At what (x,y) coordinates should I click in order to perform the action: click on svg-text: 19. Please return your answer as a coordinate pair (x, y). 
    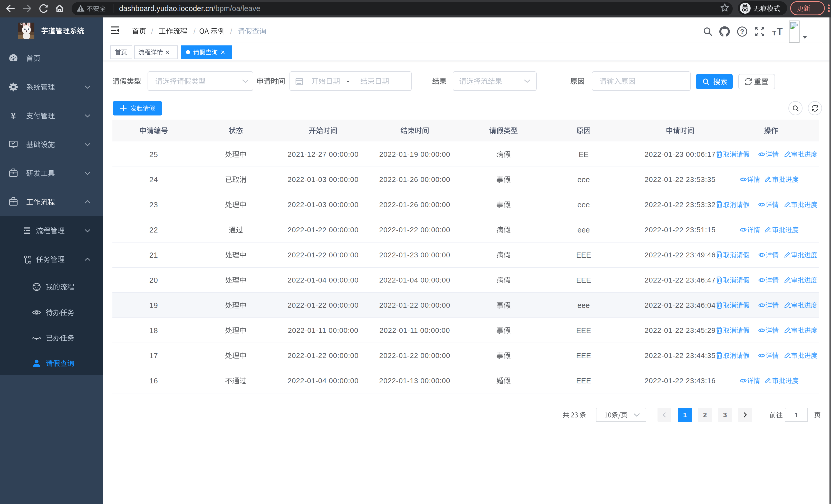
    Looking at the image, I should click on (154, 305).